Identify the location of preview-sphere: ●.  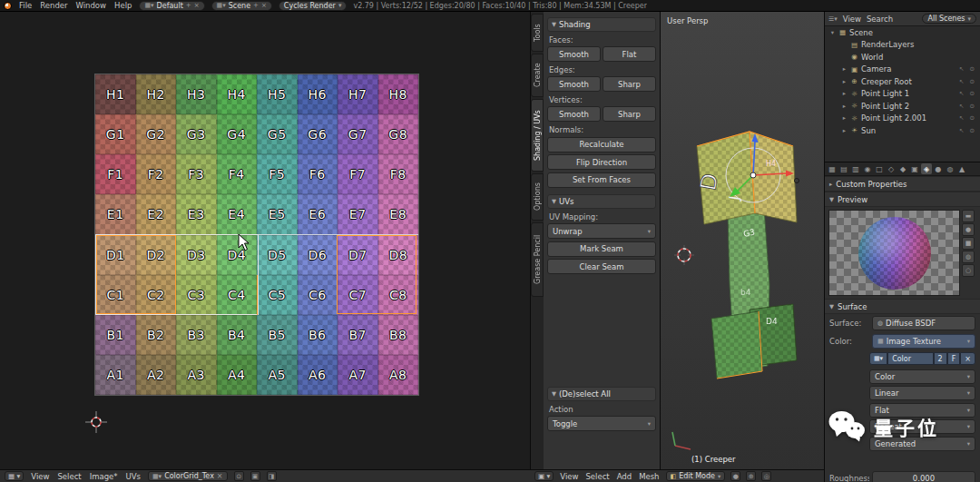
(968, 230).